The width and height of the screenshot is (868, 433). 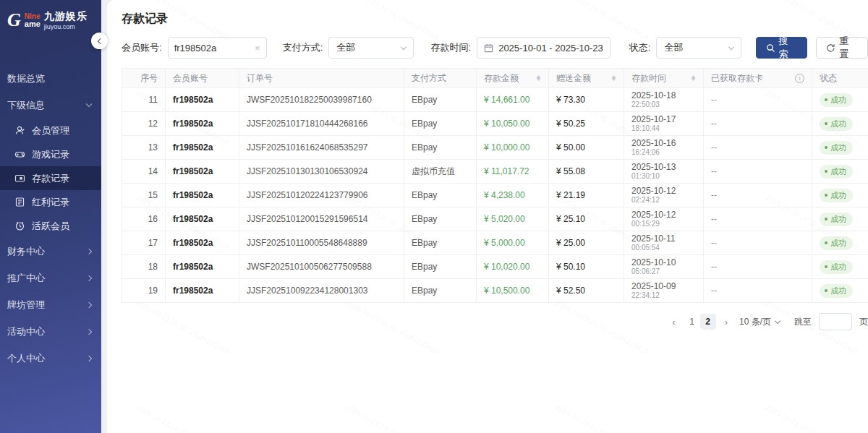 What do you see at coordinates (495, 48) in the screenshot?
I see `filter-bar: 会员账号: × 支付方式: 全部 存款时间: 2025-10-01 - 2025…` at bounding box center [495, 48].